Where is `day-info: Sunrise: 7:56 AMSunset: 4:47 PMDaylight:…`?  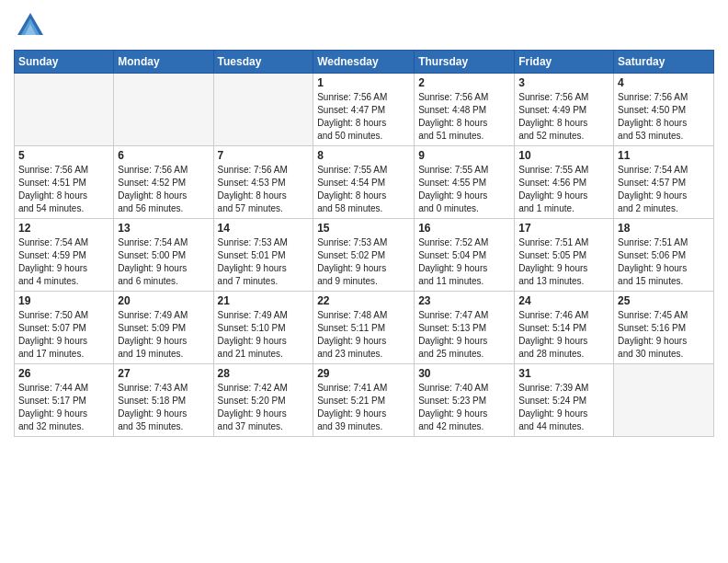 day-info: Sunrise: 7:56 AMSunset: 4:47 PMDaylight:… is located at coordinates (364, 117).